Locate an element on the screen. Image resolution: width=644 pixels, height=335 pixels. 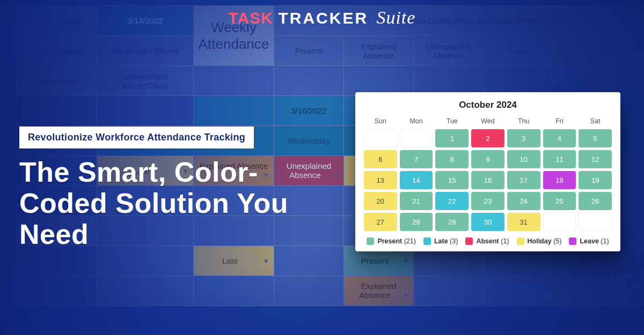
legend-leave: Leave (1) is located at coordinates (589, 241).